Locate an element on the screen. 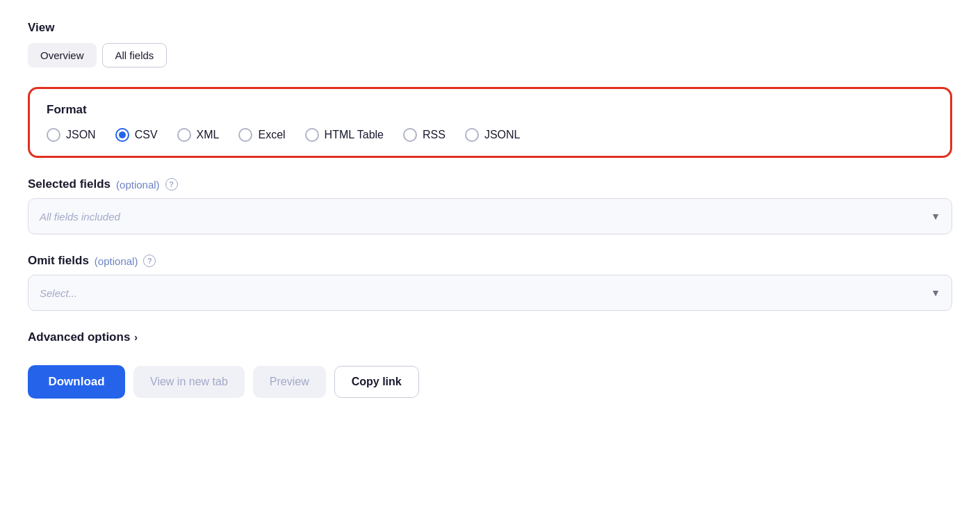 Image resolution: width=980 pixels, height=530 pixels. format-label-excel: Excel is located at coordinates (271, 135).